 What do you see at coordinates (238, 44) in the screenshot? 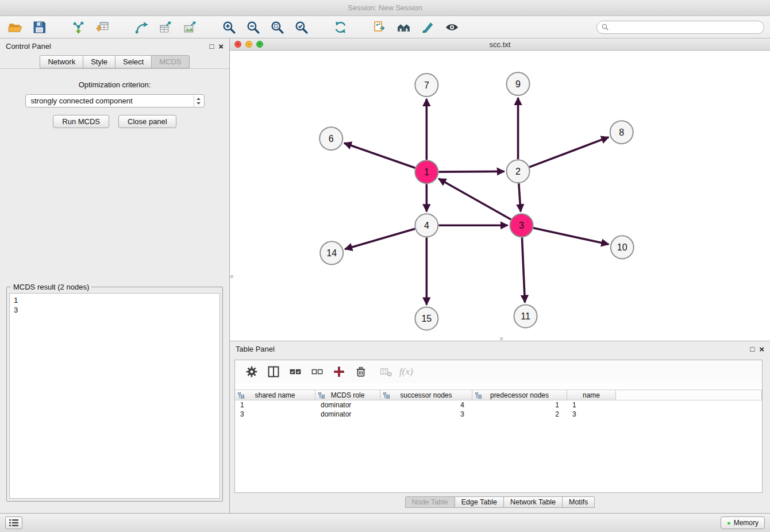
I see `window-close-icon: ×` at bounding box center [238, 44].